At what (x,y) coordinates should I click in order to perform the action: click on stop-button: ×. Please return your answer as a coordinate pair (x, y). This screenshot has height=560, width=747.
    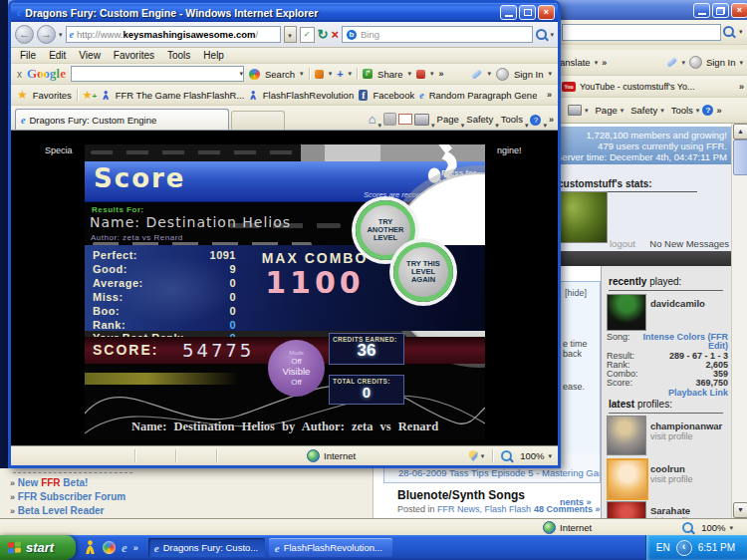
    Looking at the image, I should click on (335, 34).